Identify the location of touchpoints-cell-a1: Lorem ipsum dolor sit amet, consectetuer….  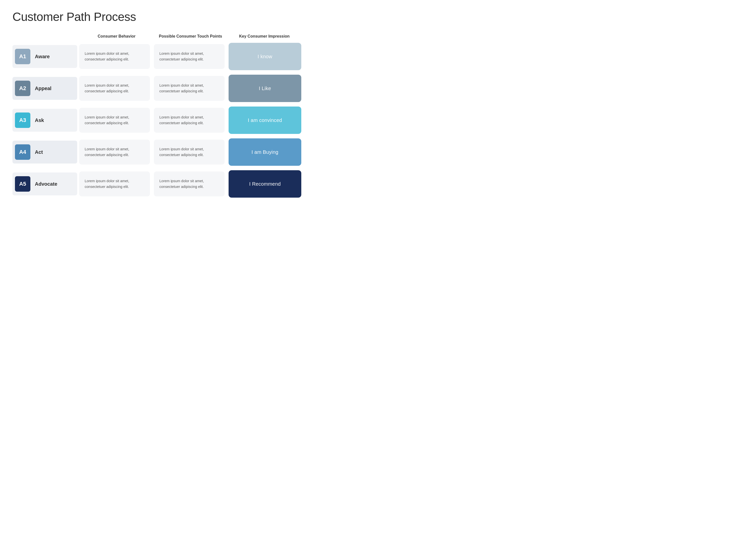
(189, 57).